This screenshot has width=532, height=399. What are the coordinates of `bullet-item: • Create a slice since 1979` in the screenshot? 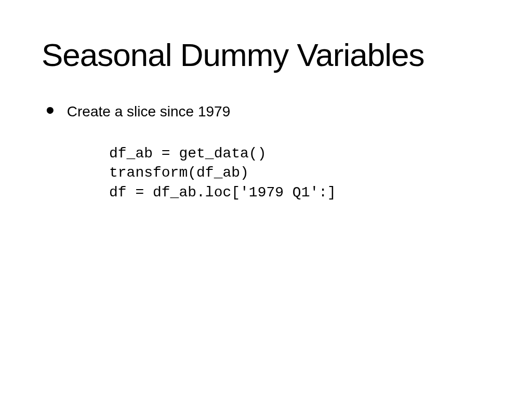 It's located at (268, 111).